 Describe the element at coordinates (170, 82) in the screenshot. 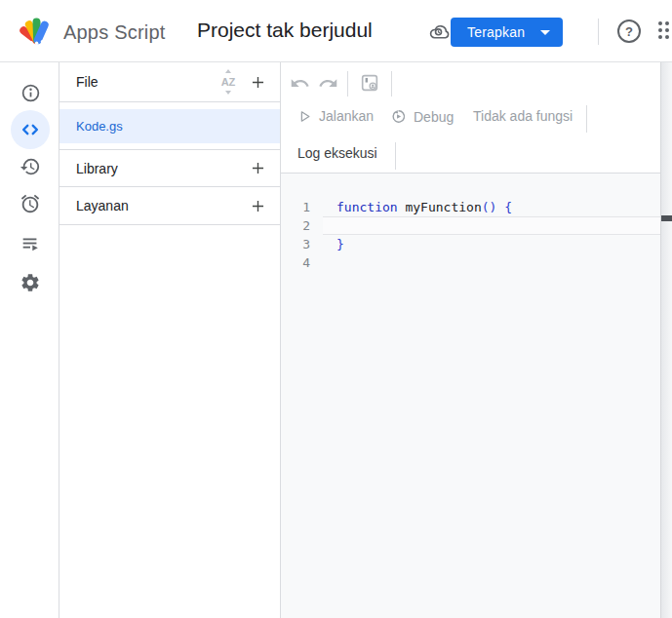

I see `files-header: File AZ` at that location.